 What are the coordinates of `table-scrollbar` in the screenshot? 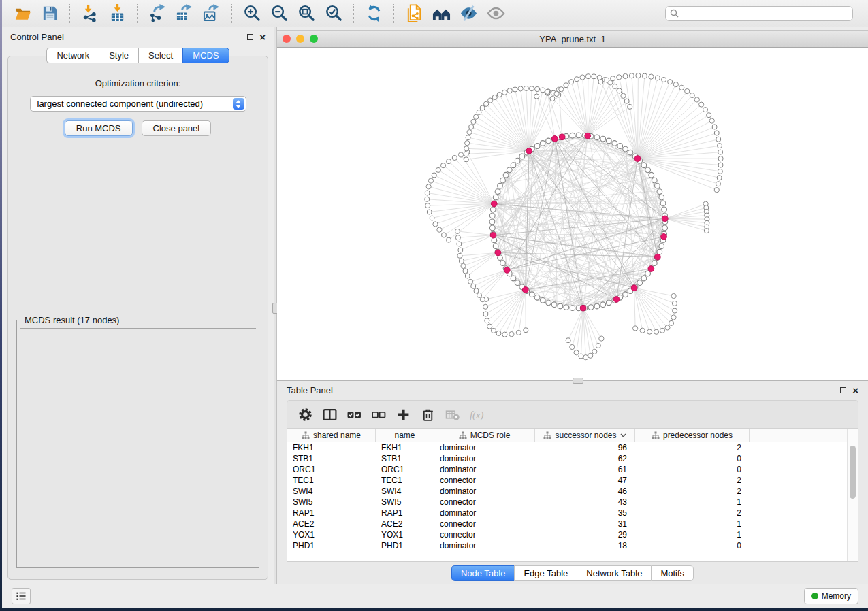 It's located at (852, 495).